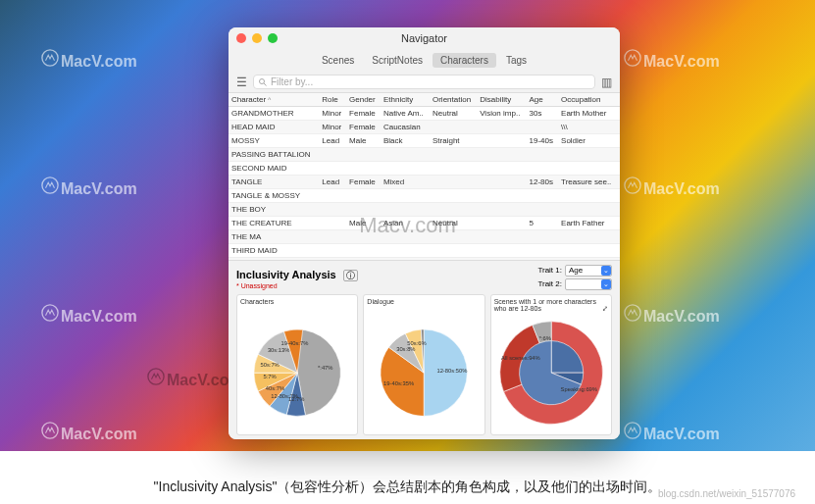 This screenshot has width=815, height=504. What do you see at coordinates (405, 100) in the screenshot?
I see `col-ethnicity: Ethnicity` at bounding box center [405, 100].